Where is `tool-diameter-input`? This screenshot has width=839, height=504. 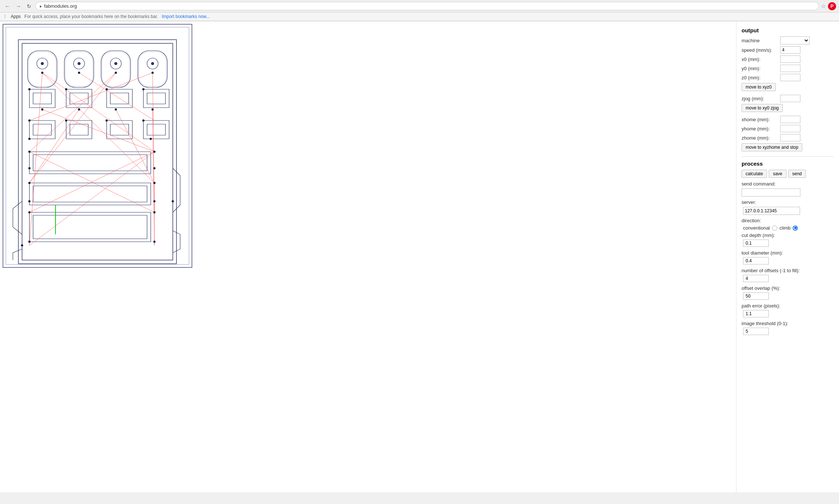
tool-diameter-input is located at coordinates (756, 261).